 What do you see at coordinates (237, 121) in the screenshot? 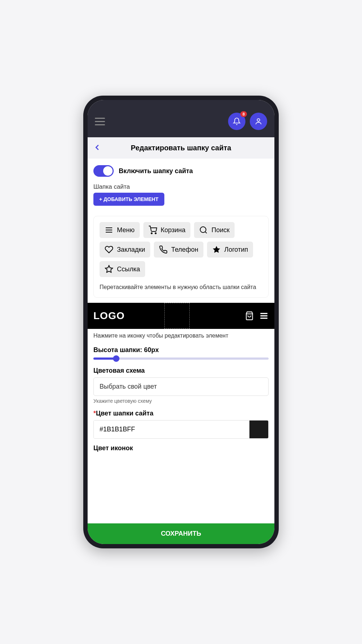
I see `notifications-button: 8` at bounding box center [237, 121].